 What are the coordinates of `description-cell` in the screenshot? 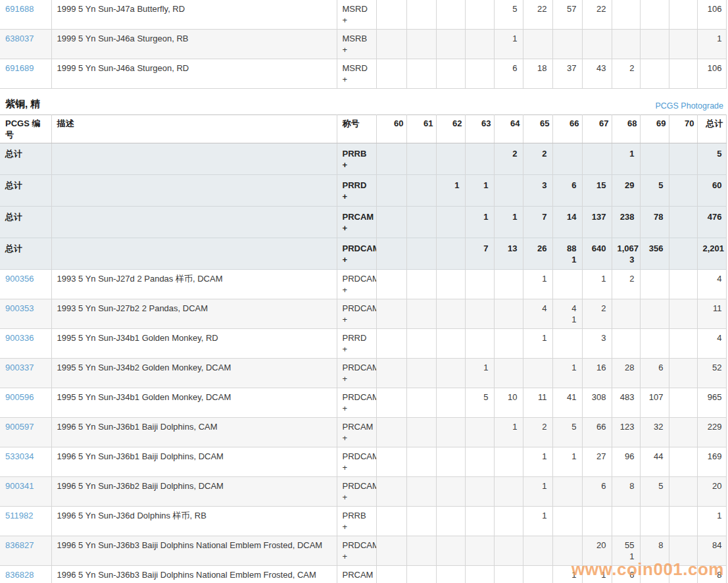 It's located at (194, 222).